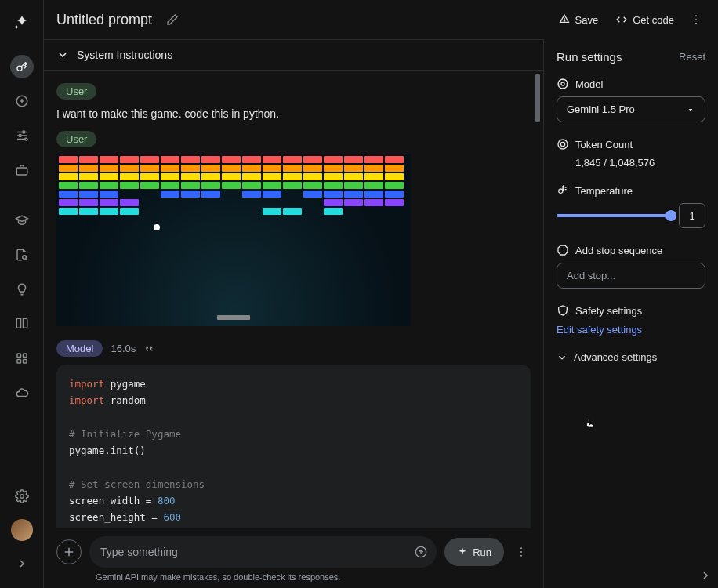 The height and width of the screenshot is (588, 718). I want to click on scrollbar-thumb, so click(538, 98).